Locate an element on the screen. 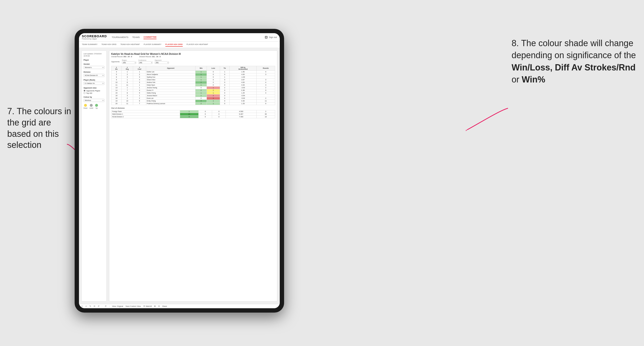 This screenshot has height=346, width=644. radio-top100: Top 100 is located at coordinates (94, 93).